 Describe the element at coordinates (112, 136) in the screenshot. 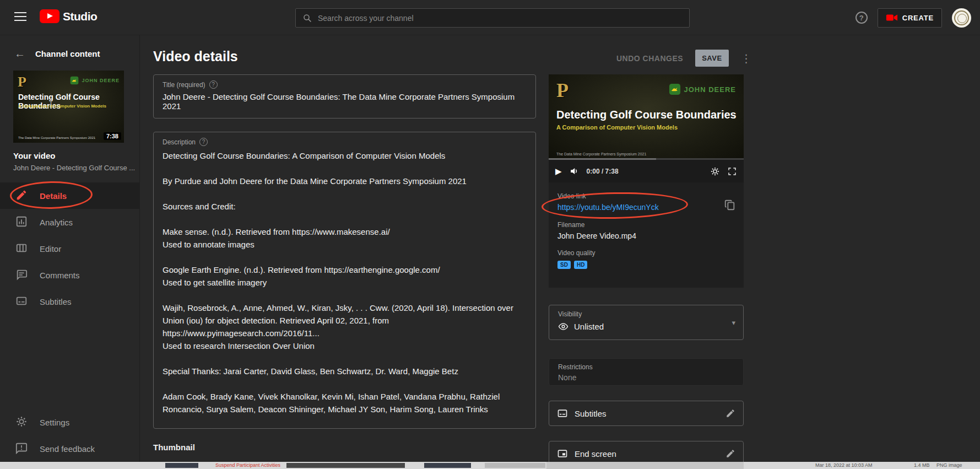

I see `duration-badge: 7:38` at that location.